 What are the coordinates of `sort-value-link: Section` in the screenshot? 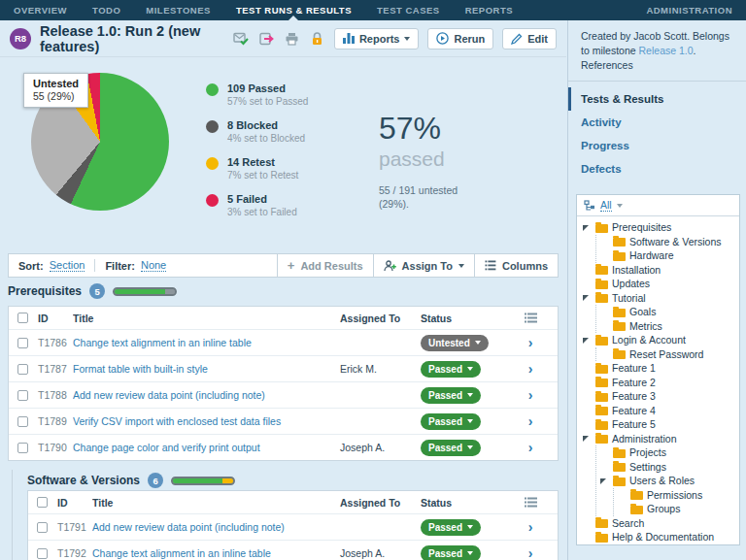 It's located at (68, 266).